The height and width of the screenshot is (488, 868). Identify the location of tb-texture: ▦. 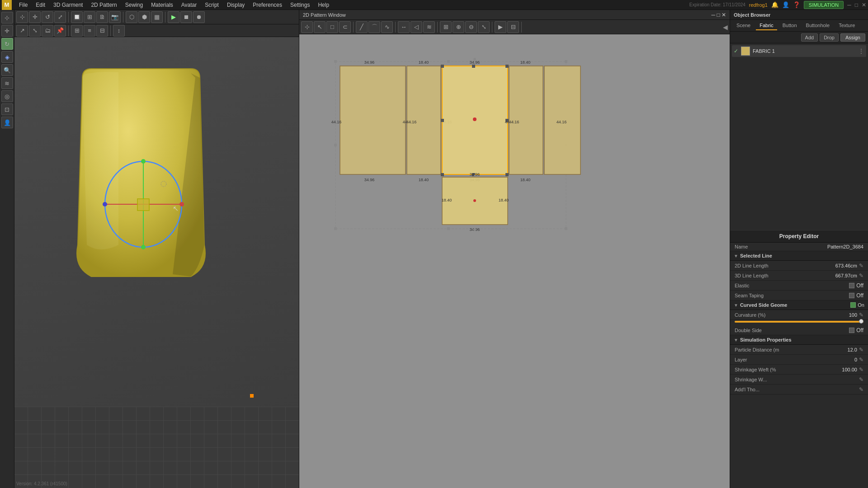
(157, 17).